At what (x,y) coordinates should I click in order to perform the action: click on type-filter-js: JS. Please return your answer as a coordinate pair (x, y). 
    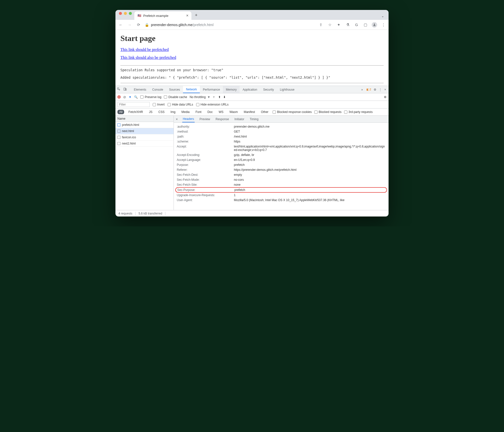
    Looking at the image, I should click on (151, 112).